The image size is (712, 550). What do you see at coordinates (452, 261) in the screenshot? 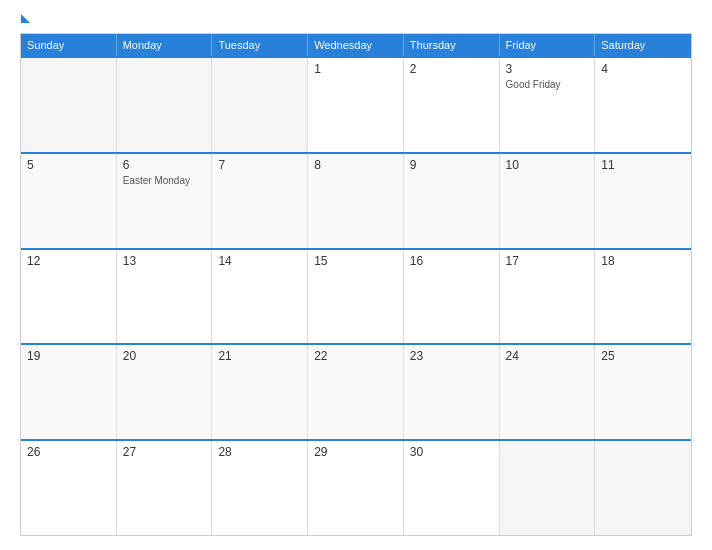
I see `day-number: 16` at bounding box center [452, 261].